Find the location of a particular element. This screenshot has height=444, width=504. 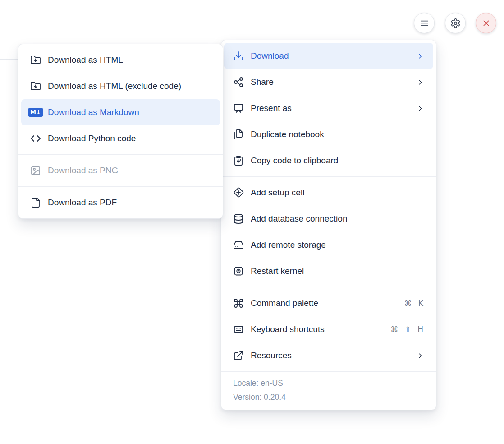

menu-item-label: Download as PDF is located at coordinates (129, 203).